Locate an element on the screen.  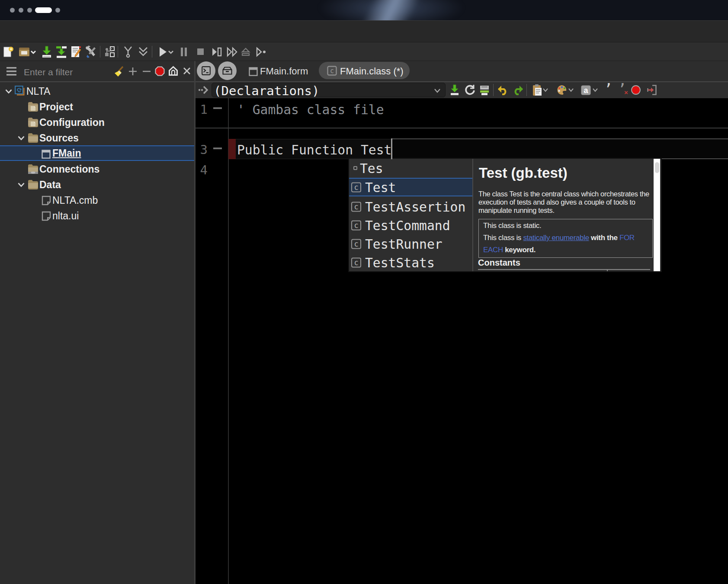
compile-button is located at coordinates (61, 52).